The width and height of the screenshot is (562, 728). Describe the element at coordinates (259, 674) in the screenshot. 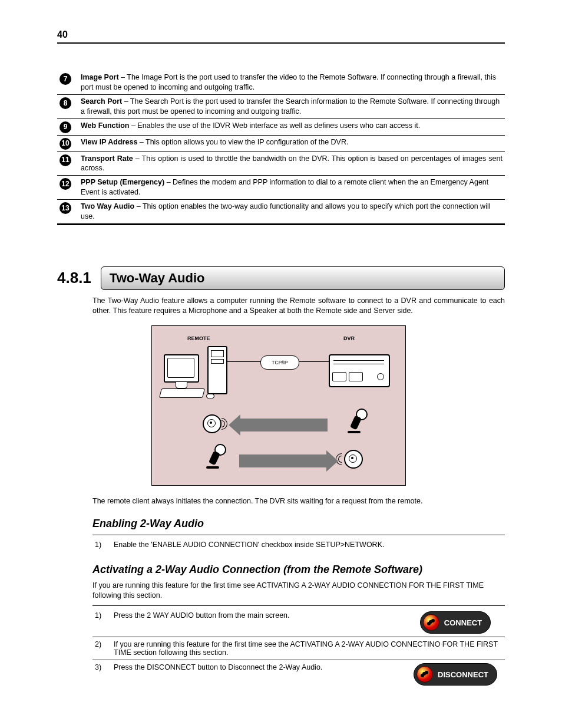

I see `step-text: Press the DISCONNECT button to Disconnec…` at that location.